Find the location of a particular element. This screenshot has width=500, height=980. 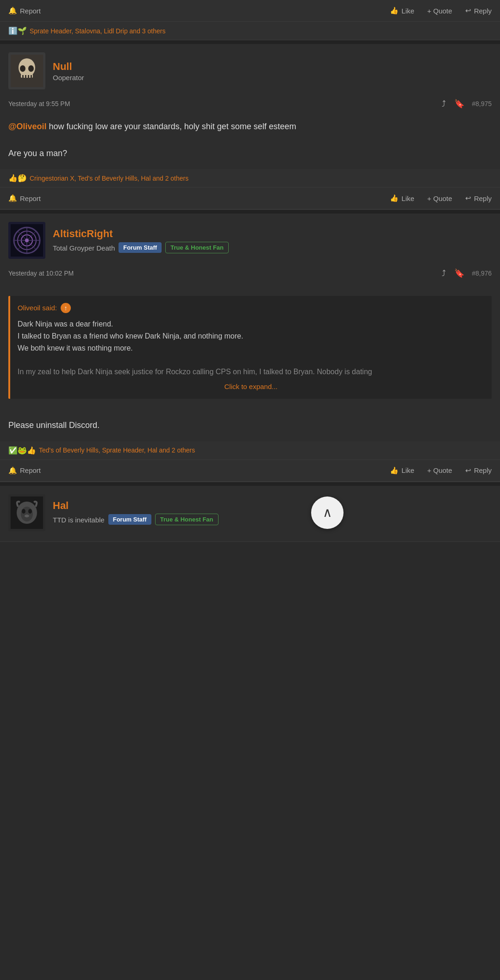

avatar-altistic-img is located at coordinates (27, 240).